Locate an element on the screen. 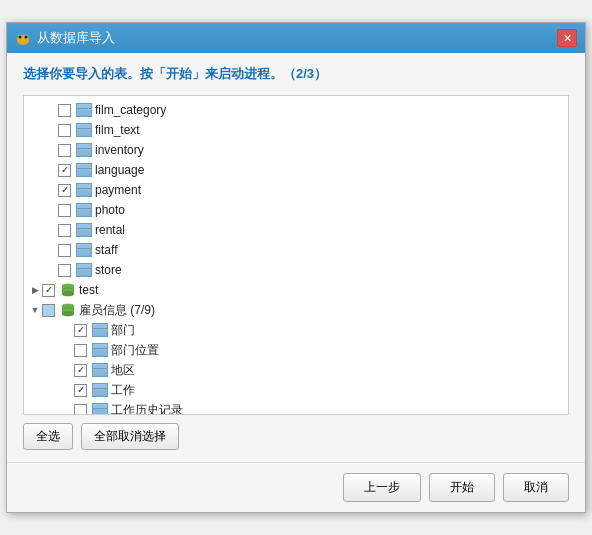 The height and width of the screenshot is (535, 592). checkbox-rental is located at coordinates (64, 230).